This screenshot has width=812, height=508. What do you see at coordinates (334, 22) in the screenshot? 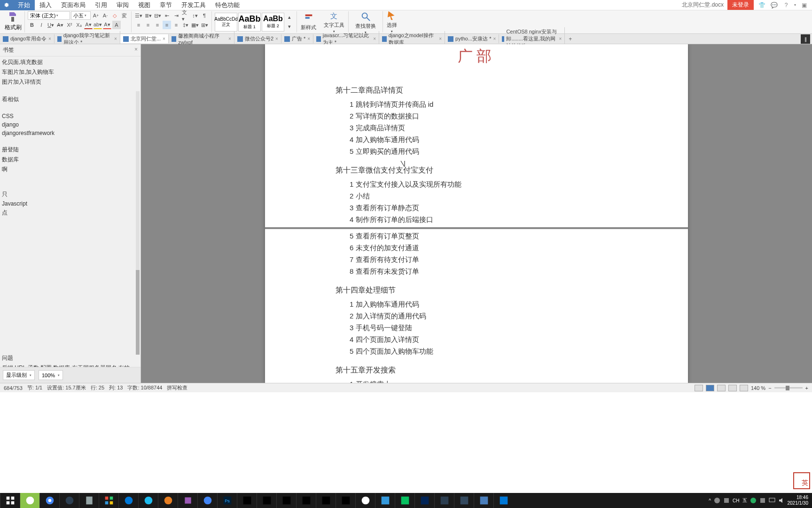
I see `text-tools: 文 文字工具▾` at bounding box center [334, 22].